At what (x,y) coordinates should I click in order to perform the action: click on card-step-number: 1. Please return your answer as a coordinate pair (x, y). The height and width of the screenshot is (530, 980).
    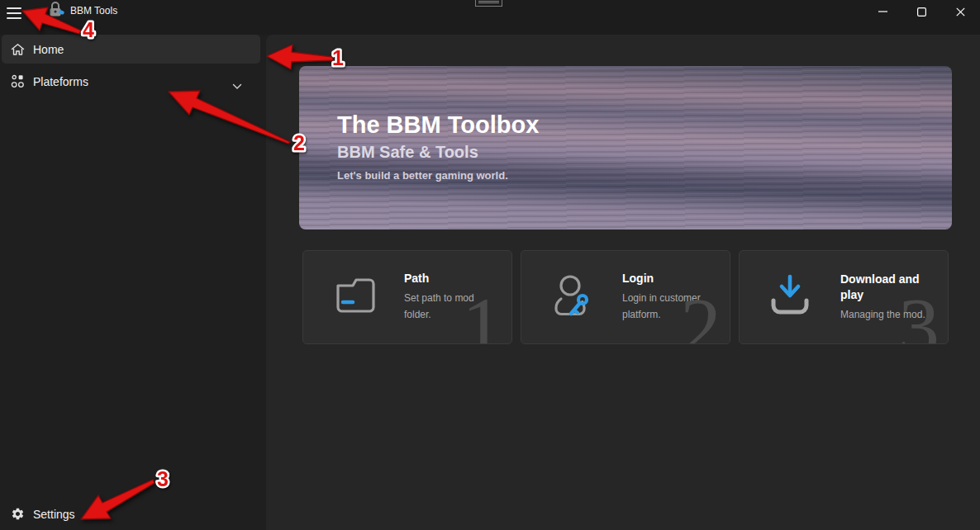
    Looking at the image, I should click on (483, 315).